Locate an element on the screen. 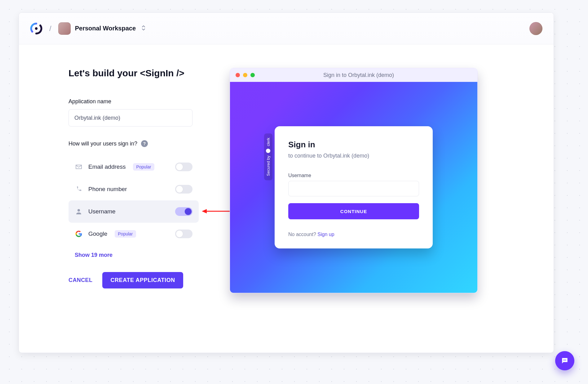  page-title-tag: <SignIn /> is located at coordinates (162, 73).